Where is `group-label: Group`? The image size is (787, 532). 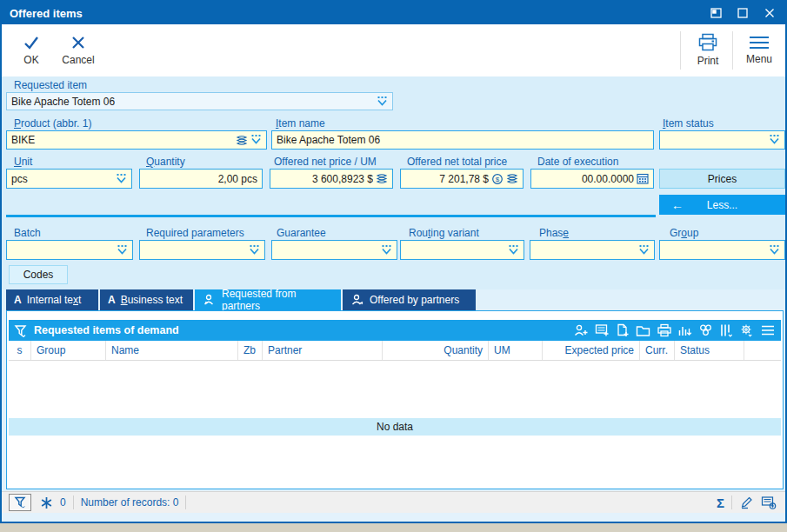
group-label: Group is located at coordinates (684, 233).